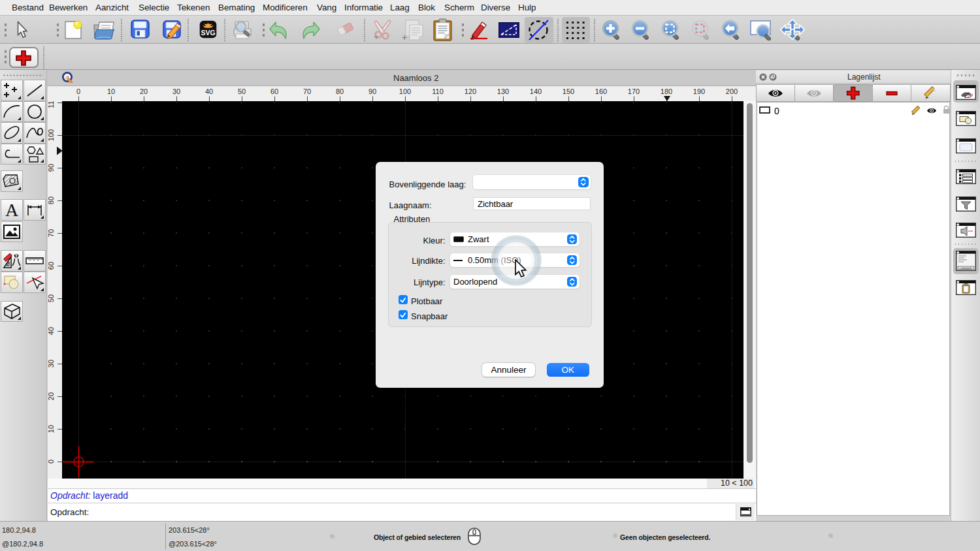 This screenshot has width=980, height=551. I want to click on svg-text: 200, so click(732, 91).